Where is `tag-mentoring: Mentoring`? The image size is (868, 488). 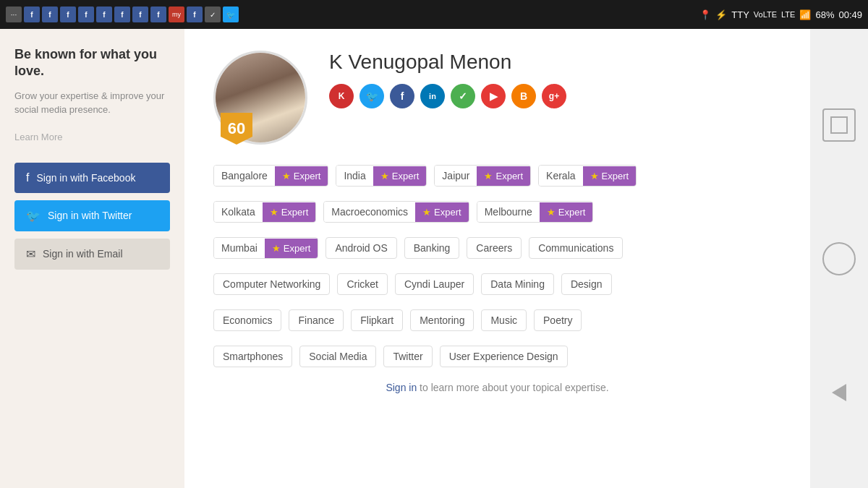
tag-mentoring: Mentoring is located at coordinates (442, 320).